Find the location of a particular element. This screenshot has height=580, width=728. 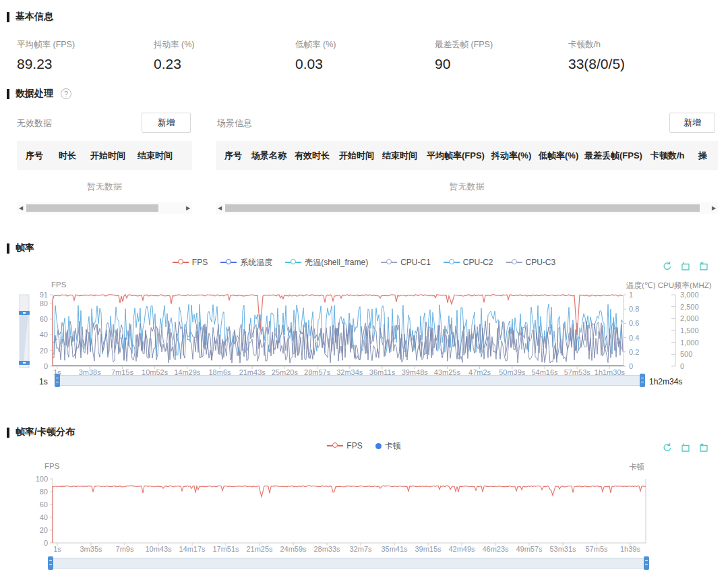

invalid-data-title: 无效数据 is located at coordinates (34, 123).